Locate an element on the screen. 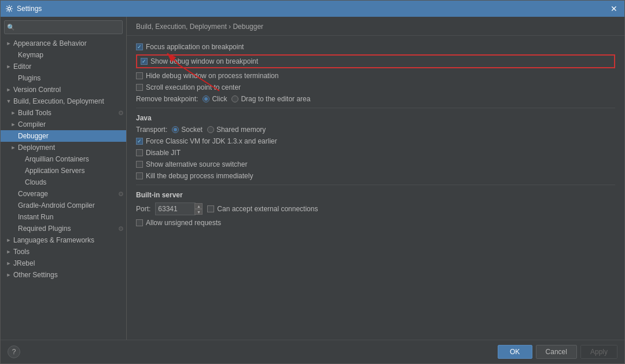  transport-socket-label: Socket is located at coordinates (188, 130).